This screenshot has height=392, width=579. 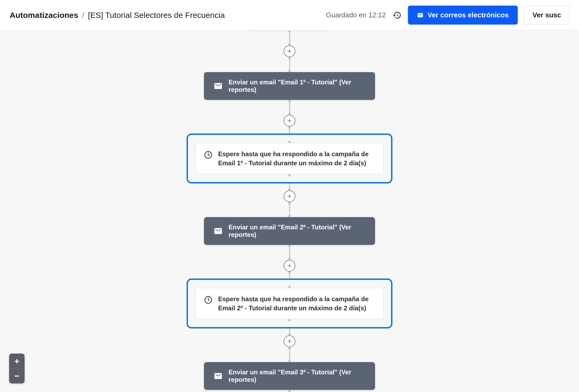 I want to click on header: Automatizaciones / [ES] Tutorial Selecto…, so click(x=290, y=15).